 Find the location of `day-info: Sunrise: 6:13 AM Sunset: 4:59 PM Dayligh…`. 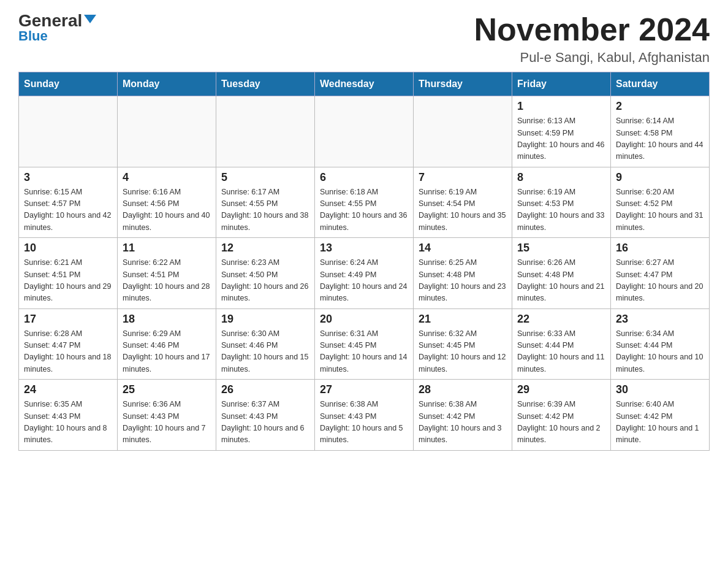

day-info: Sunrise: 6:13 AM Sunset: 4:59 PM Dayligh… is located at coordinates (561, 139).